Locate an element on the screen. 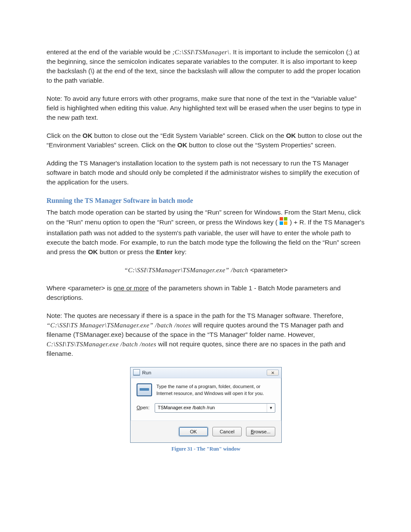  text: button to close out the “Edit System Var… is located at coordinates (189, 135).